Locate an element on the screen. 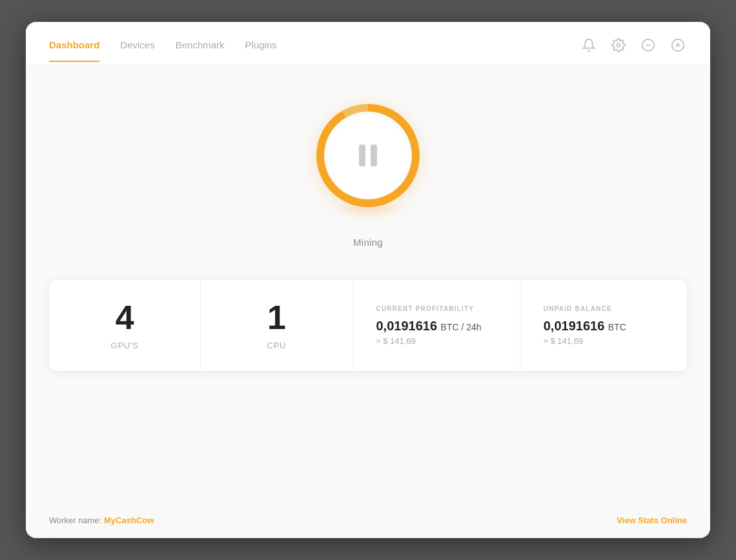 The width and height of the screenshot is (736, 560). close-icon is located at coordinates (678, 45).